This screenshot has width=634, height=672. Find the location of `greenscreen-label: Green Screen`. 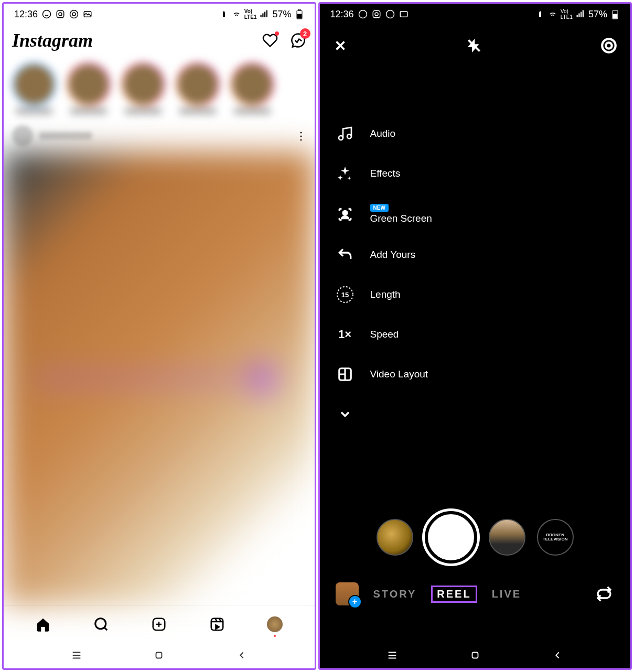

greenscreen-label: Green Screen is located at coordinates (401, 219).